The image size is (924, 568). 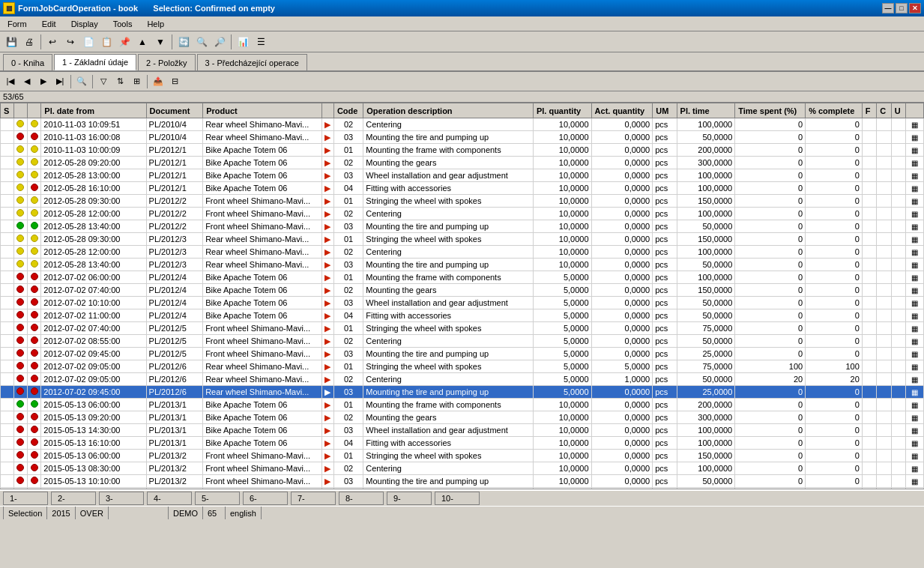 I want to click on col-header-um: UM, so click(x=665, y=111).